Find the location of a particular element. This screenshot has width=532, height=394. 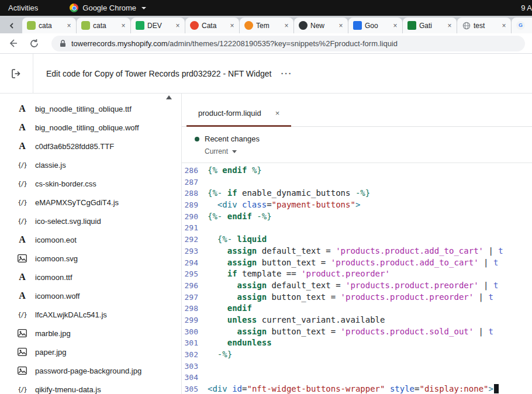

file-item: {/}qikify-tmenu-data.js is located at coordinates (91, 387).